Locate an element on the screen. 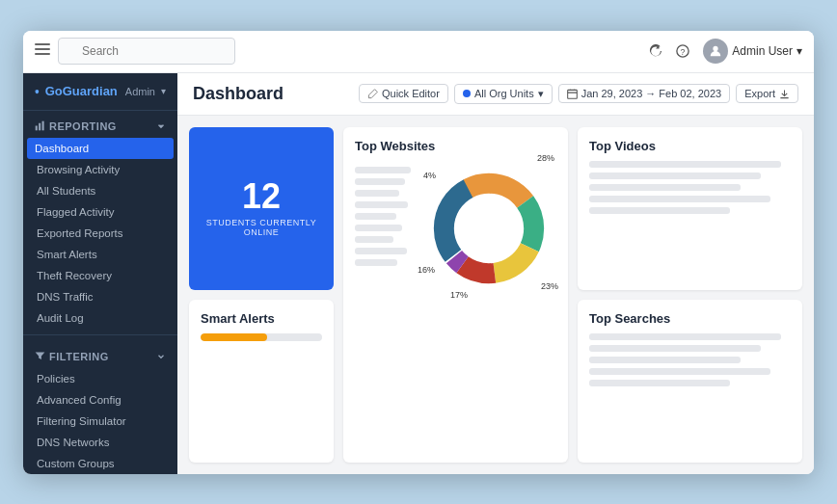  admin-user-menu: Admin User ▾ is located at coordinates (752, 51).